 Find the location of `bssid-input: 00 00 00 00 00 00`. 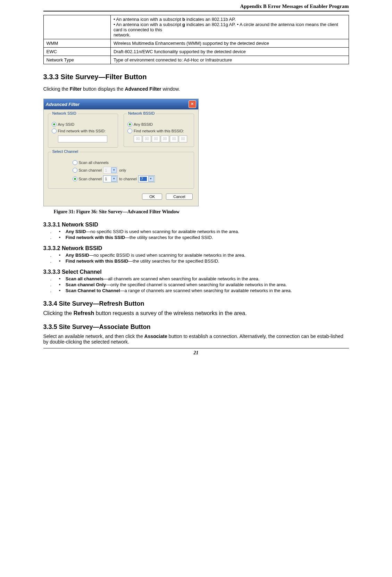

bssid-input: 00 00 00 00 00 00 is located at coordinates (160, 139).